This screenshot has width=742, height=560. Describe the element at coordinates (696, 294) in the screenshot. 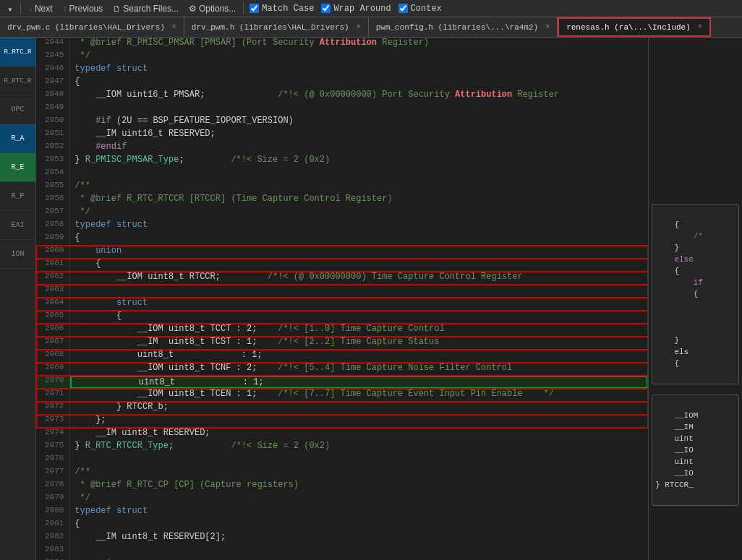

I see `right-box-1-content: { /* } else { if { } els {` at that location.